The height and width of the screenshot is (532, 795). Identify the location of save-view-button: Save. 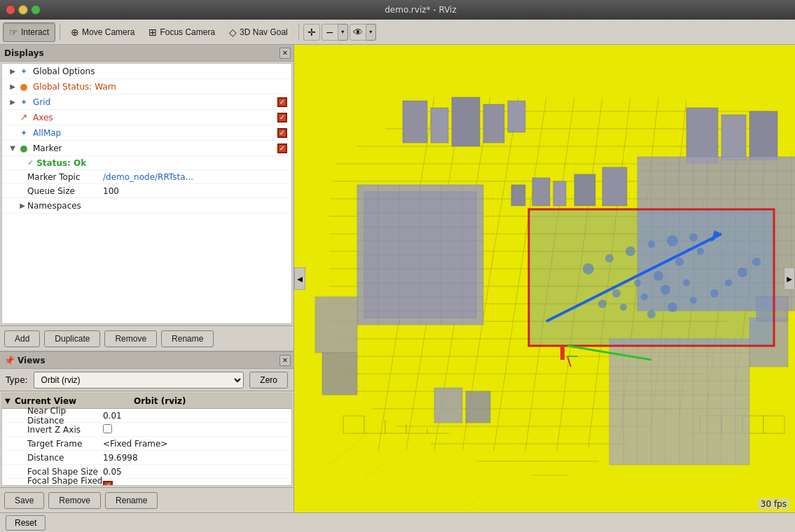
(24, 500).